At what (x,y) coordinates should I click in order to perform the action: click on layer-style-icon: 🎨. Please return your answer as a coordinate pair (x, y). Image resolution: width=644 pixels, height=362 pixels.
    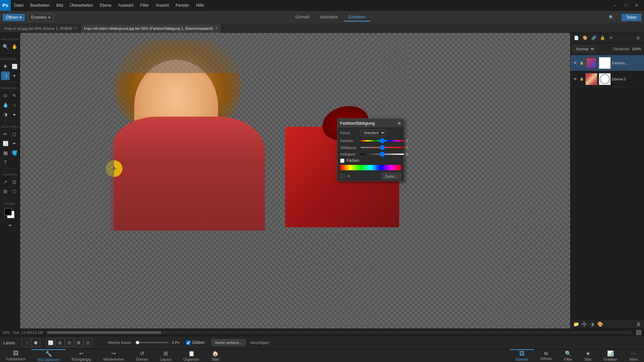
    Looking at the image, I should click on (585, 38).